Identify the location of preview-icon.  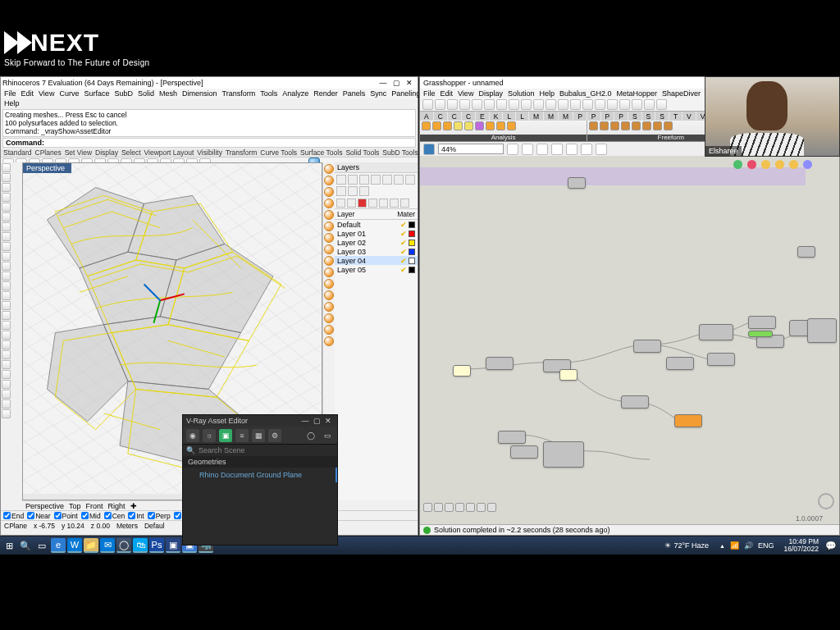
(576, 105).